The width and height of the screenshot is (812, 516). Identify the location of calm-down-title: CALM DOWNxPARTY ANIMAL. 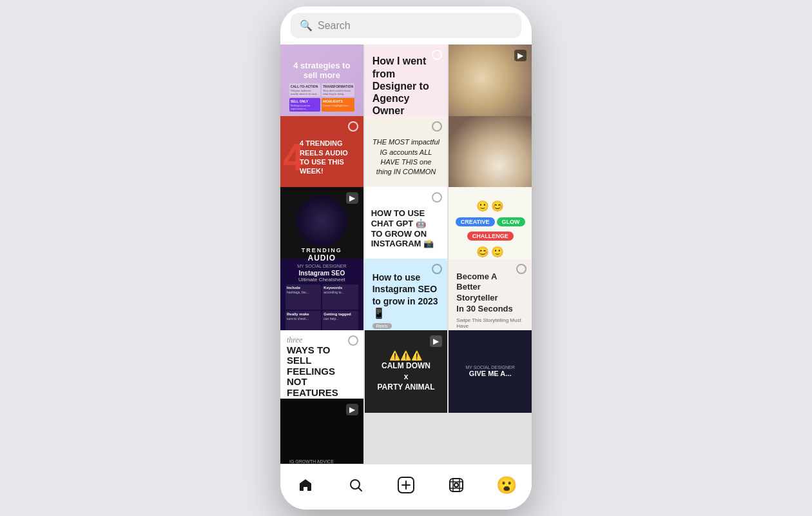
(406, 377).